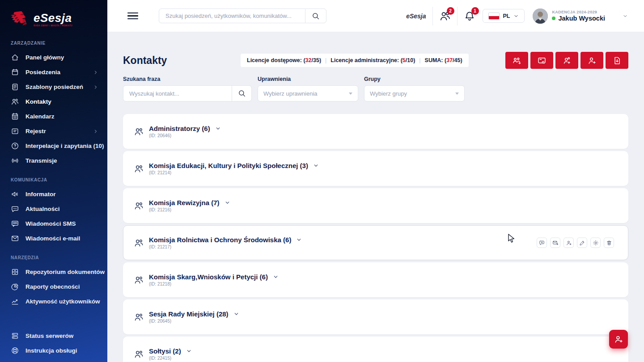 The width and height of the screenshot is (644, 362). I want to click on notifications-button: 1, so click(470, 16).